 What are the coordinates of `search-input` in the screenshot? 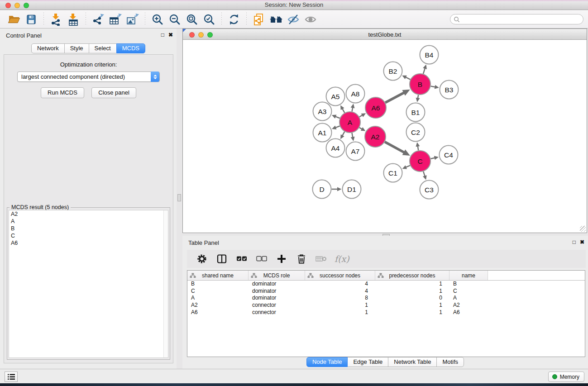 It's located at (521, 19).